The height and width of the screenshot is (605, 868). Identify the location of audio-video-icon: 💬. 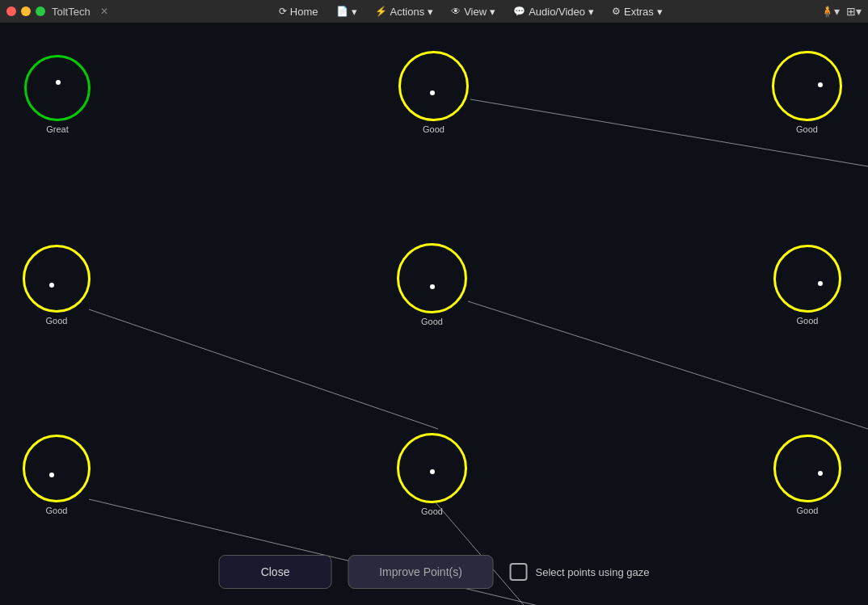
(519, 11).